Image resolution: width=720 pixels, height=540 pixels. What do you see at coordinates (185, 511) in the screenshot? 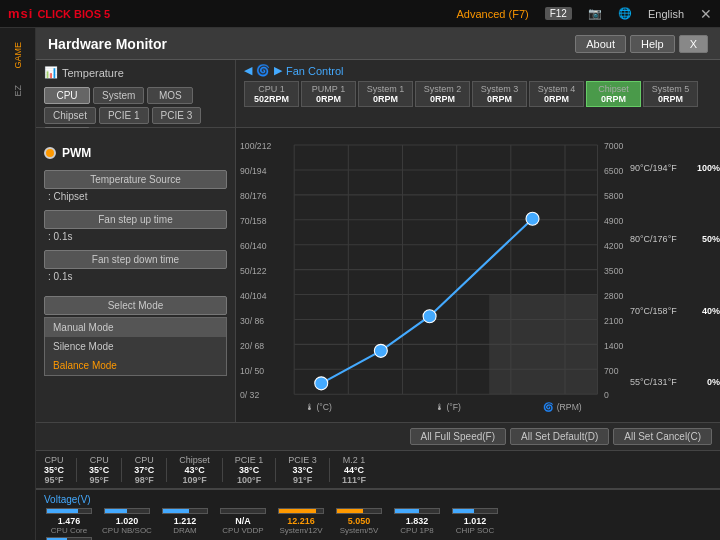
I see `voltage-bar-dram` at bounding box center [185, 511].